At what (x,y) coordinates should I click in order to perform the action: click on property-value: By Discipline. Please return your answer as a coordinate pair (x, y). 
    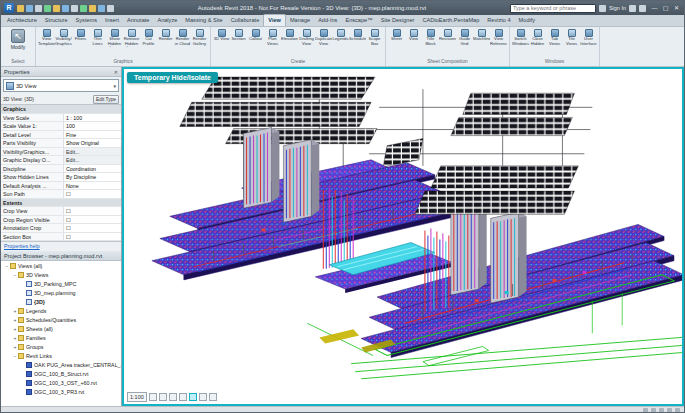
    Looking at the image, I should click on (92, 177).